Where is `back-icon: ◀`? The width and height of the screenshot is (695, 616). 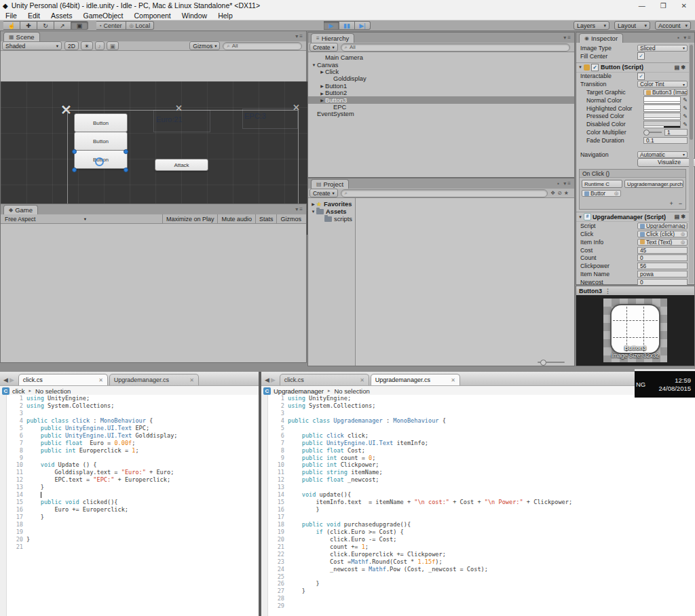
back-icon: ◀ is located at coordinates (267, 380).